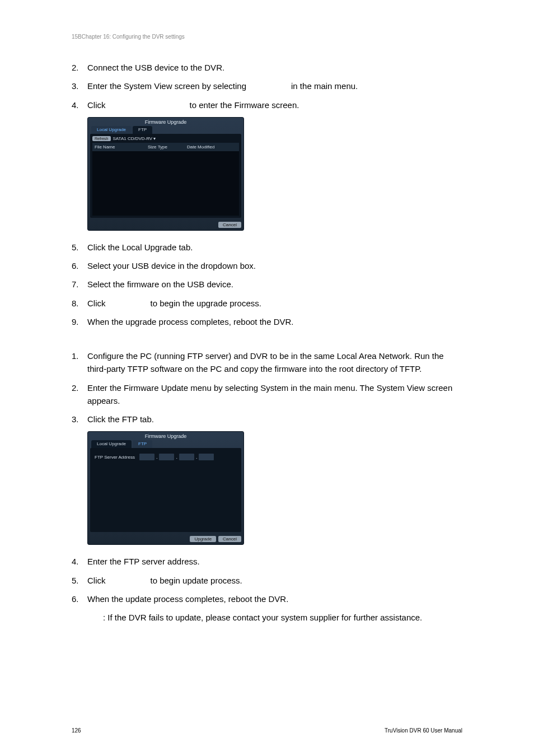 Image resolution: width=534 pixels, height=756 pixels. I want to click on step-text: Connect the USB device to the DVR., so click(275, 67).